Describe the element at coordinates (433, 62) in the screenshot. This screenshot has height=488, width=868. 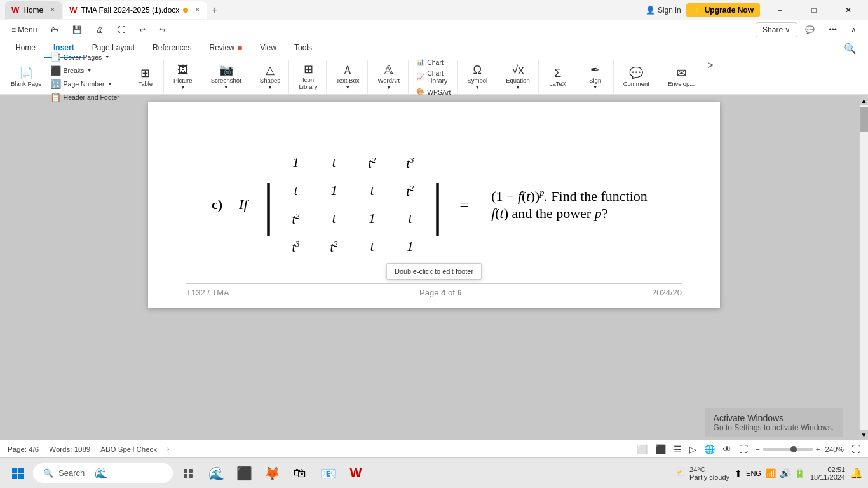
I see `chart-button: 📊 Chart` at that location.